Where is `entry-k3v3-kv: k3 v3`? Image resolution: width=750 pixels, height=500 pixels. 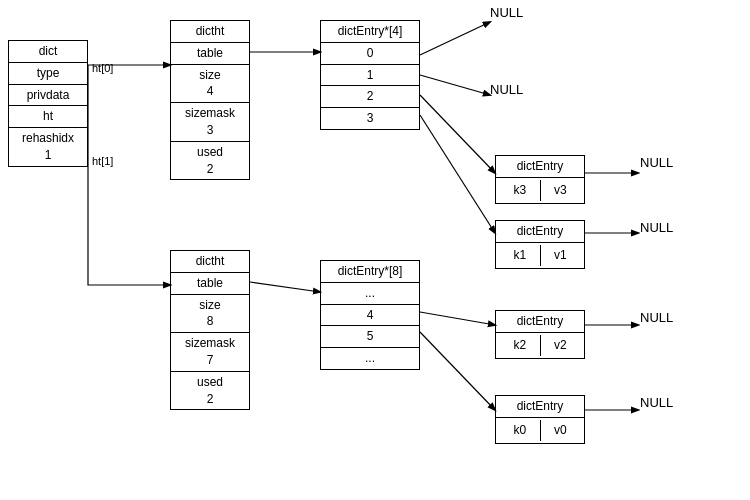 entry-k3v3-kv: k3 v3 is located at coordinates (540, 190).